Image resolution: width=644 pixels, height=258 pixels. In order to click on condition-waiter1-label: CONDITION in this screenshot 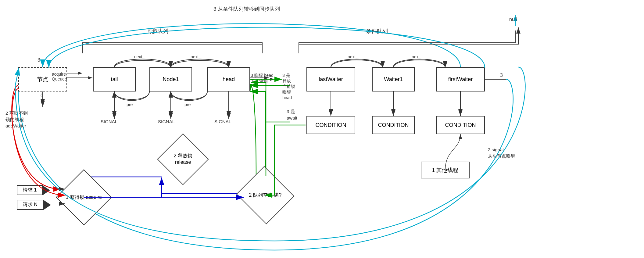, I will do `click(393, 125)`.